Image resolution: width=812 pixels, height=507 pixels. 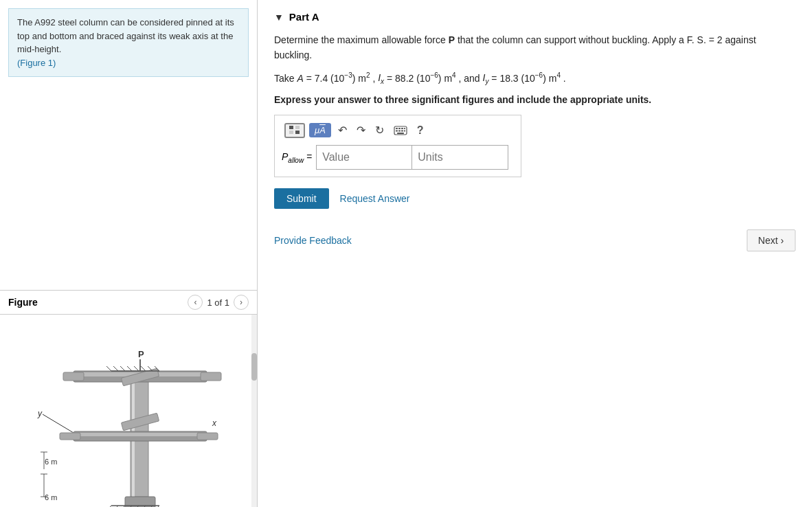 What do you see at coordinates (534, 78) in the screenshot?
I see `problem-text-line2: Take A = 7.4 (10−3) m2 , Ix = 88.2 (10−6…` at bounding box center [534, 78].